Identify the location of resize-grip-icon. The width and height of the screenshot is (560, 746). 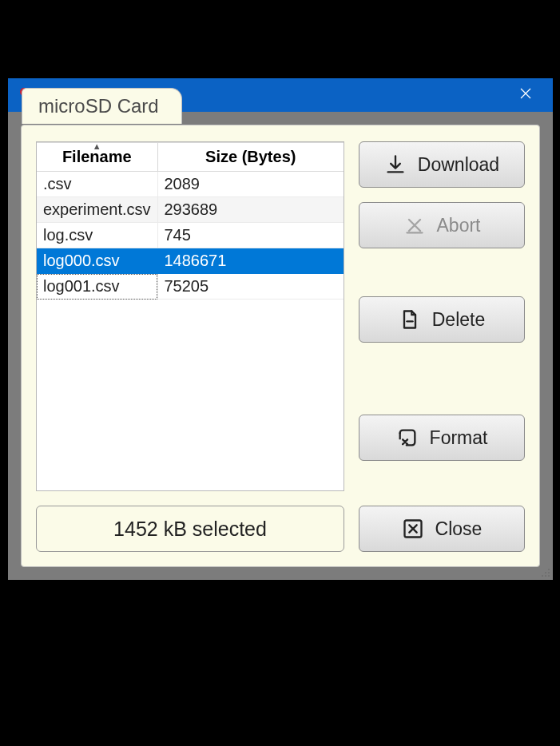
(546, 573).